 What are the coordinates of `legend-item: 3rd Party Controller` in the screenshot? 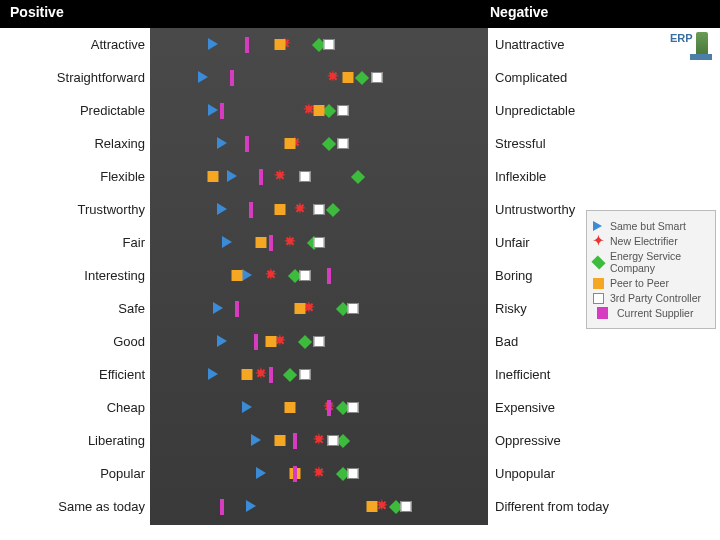 It's located at (651, 298).